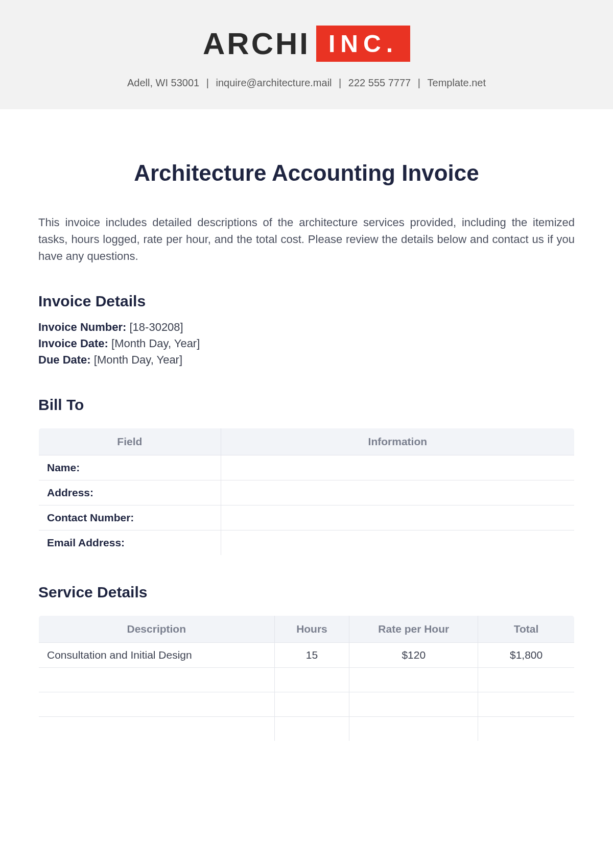 This screenshot has width=613, height=868. Describe the element at coordinates (306, 173) in the screenshot. I see `page-title: Architecture Accounting Invoice` at that location.